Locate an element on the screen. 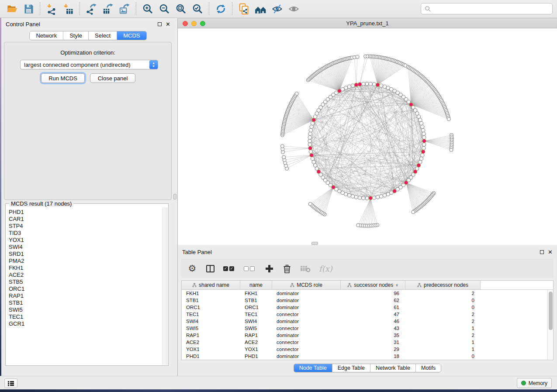 The width and height of the screenshot is (557, 392). table-scrollbar-thumb is located at coordinates (550, 311).